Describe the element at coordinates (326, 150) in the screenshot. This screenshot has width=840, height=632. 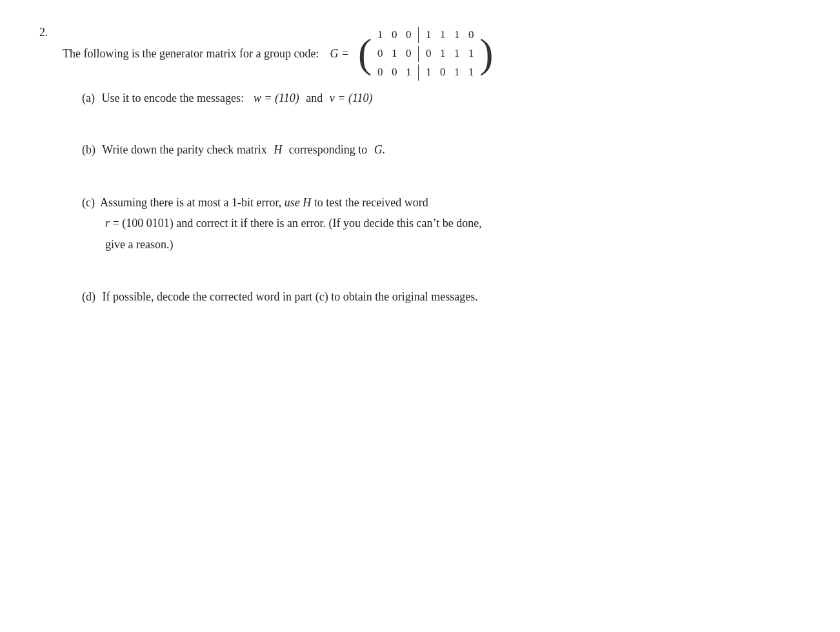
I see `part-b-text2: corresponding to` at that location.